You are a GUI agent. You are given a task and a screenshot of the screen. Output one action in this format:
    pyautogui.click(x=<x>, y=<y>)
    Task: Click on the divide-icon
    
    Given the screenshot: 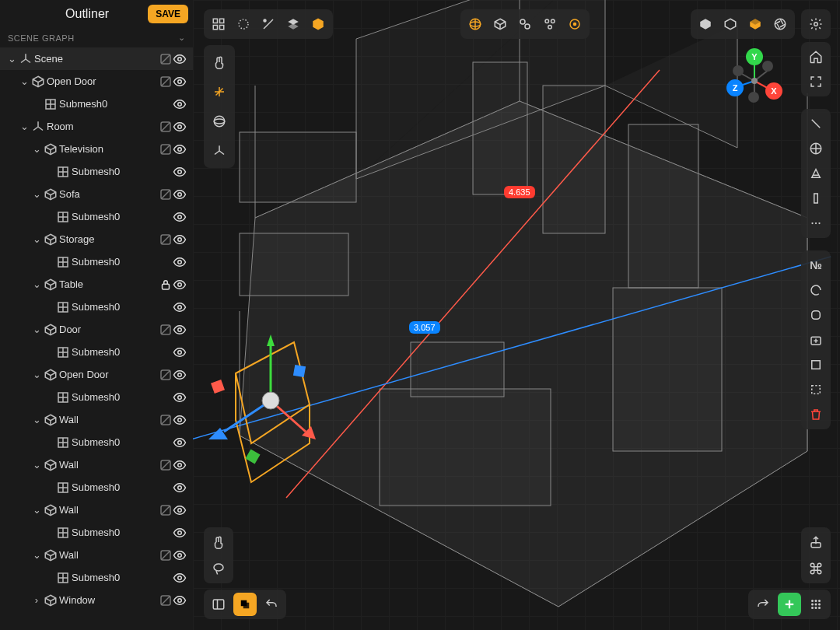 What is the action you would take?
    pyautogui.click(x=268, y=24)
    